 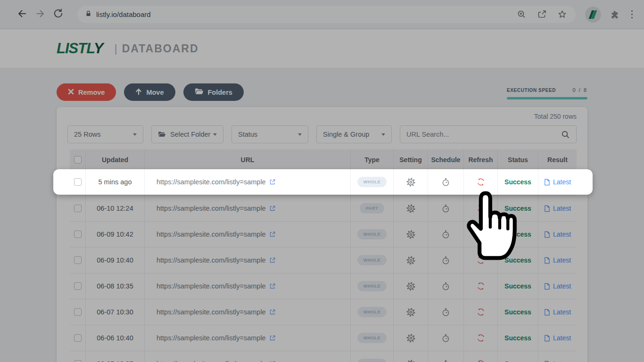 What do you see at coordinates (481, 182) in the screenshot?
I see `refresh-icon` at bounding box center [481, 182].